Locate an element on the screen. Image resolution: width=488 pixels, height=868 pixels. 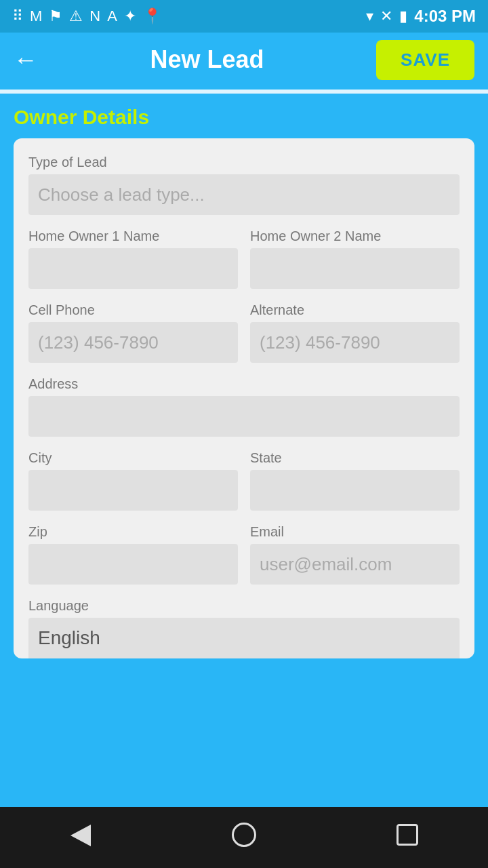
status-bar: ⠿ M ⚑ ⚠ N A ✦ 📍 ▾ ✕ ▮ 4:03 PM is located at coordinates (244, 16).